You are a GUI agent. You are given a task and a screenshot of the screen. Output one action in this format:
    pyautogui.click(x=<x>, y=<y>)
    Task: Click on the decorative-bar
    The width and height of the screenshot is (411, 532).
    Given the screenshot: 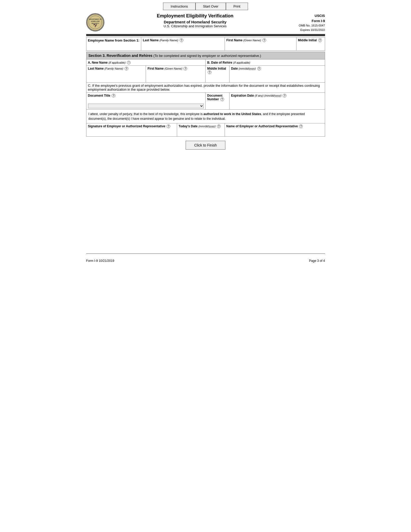 What is the action you would take?
    pyautogui.click(x=206, y=35)
    